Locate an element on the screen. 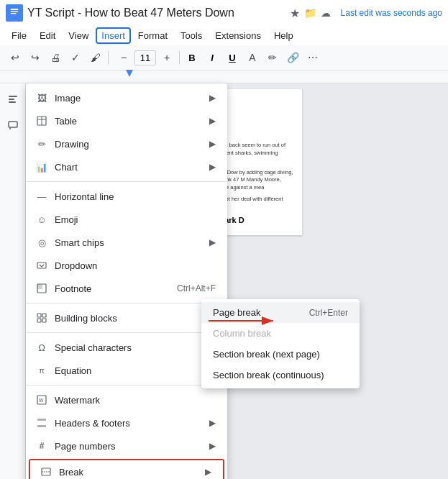 Image resolution: width=448 pixels, height=479 pixels. menu-item-dropdown: Dropdown is located at coordinates (127, 265).